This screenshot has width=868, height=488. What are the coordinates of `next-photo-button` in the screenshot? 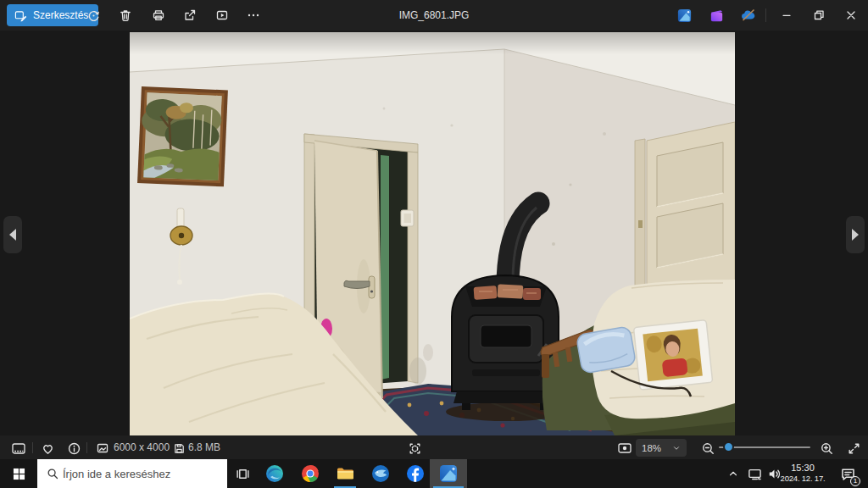 It's located at (855, 235).